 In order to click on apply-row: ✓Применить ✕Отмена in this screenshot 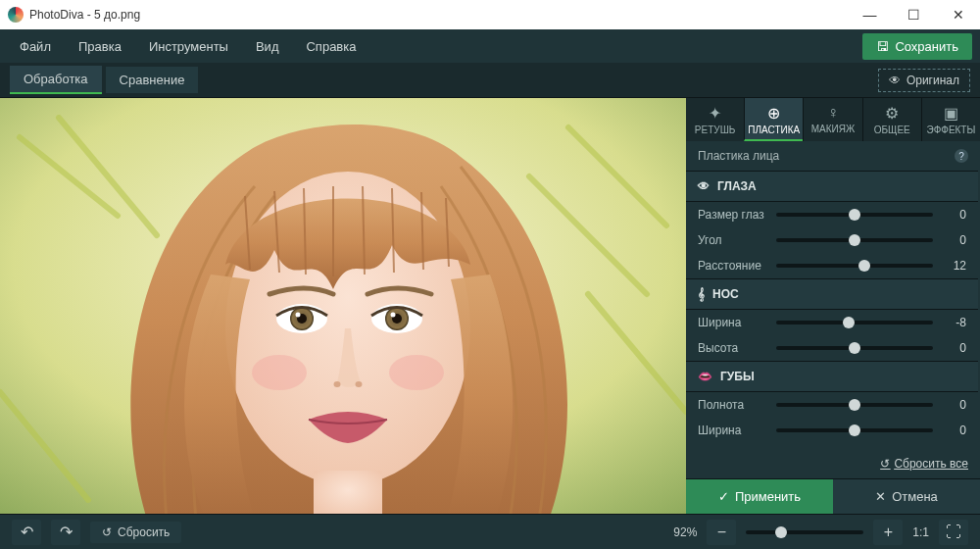, I will do `click(833, 496)`.